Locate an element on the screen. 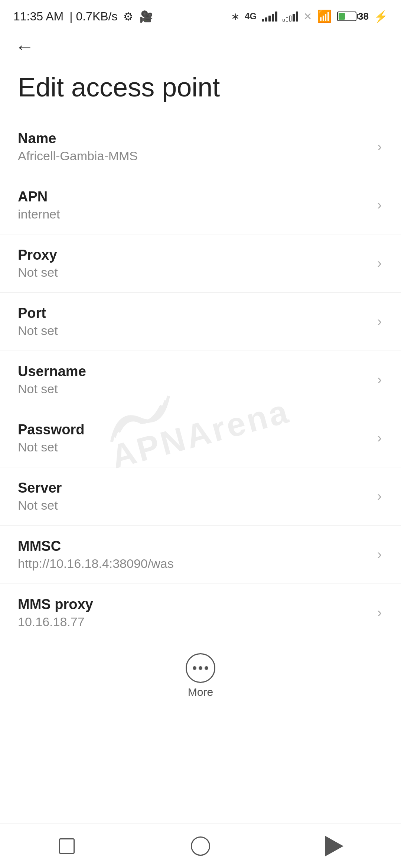  square-icon is located at coordinates (67, 846).